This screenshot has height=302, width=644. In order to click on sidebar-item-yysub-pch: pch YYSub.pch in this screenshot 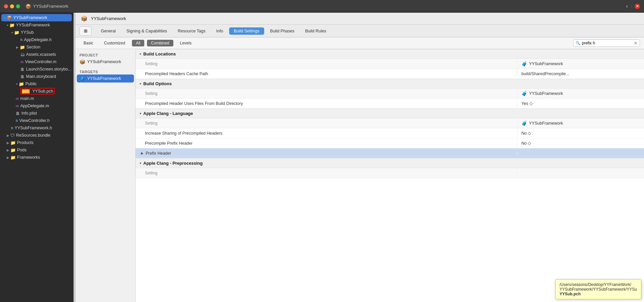, I will do `click(37, 91)`.